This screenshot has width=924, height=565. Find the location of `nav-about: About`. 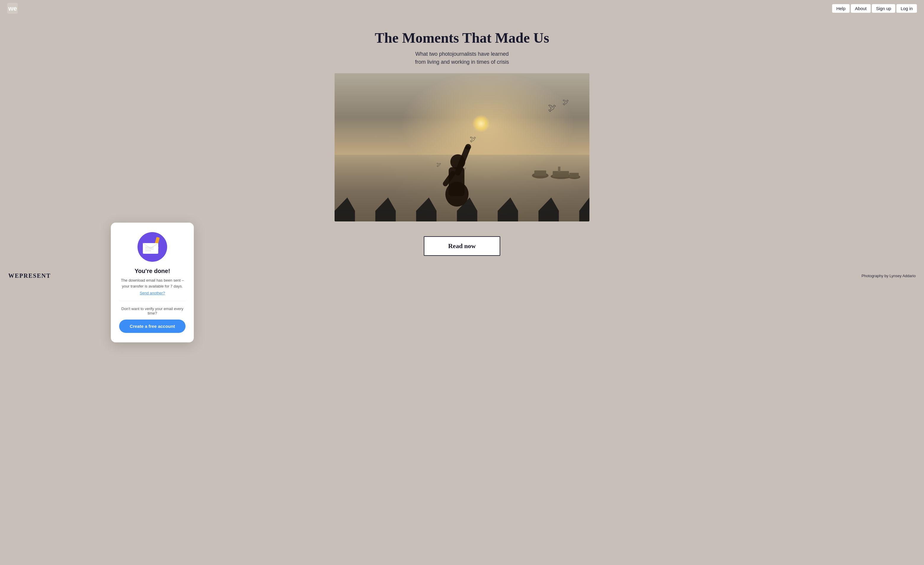

nav-about: About is located at coordinates (861, 8).